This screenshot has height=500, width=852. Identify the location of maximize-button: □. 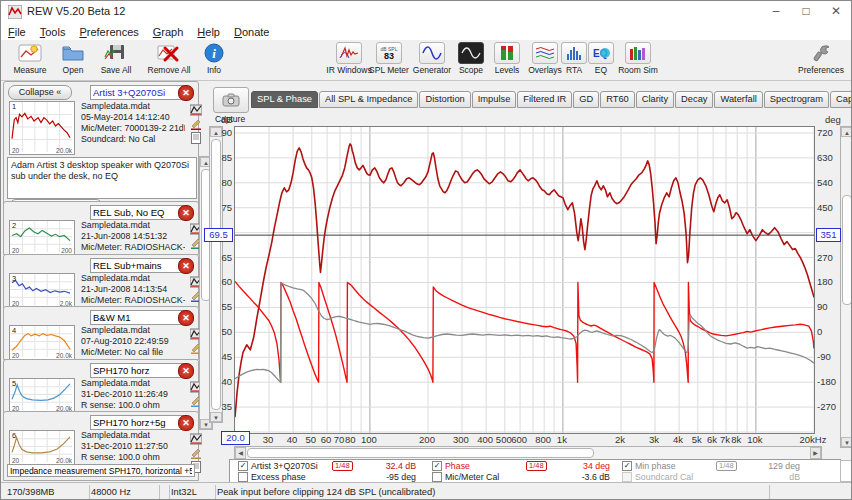
(806, 12).